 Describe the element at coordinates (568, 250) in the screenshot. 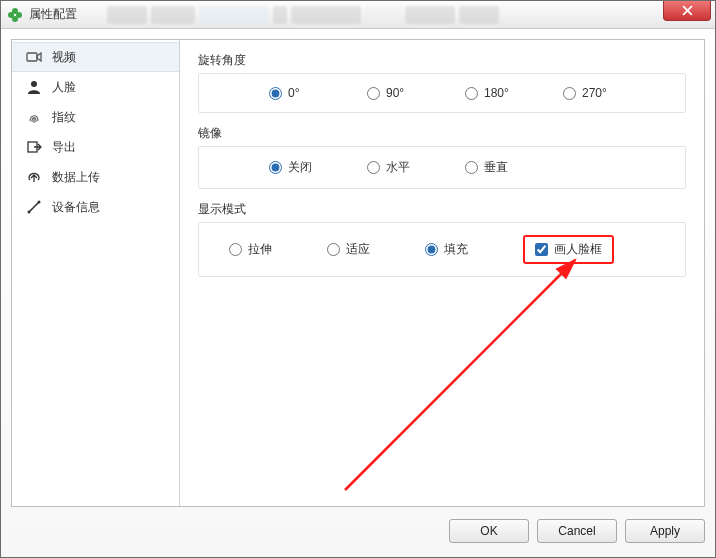

I see `checkbox-face-box: 画人脸框` at that location.